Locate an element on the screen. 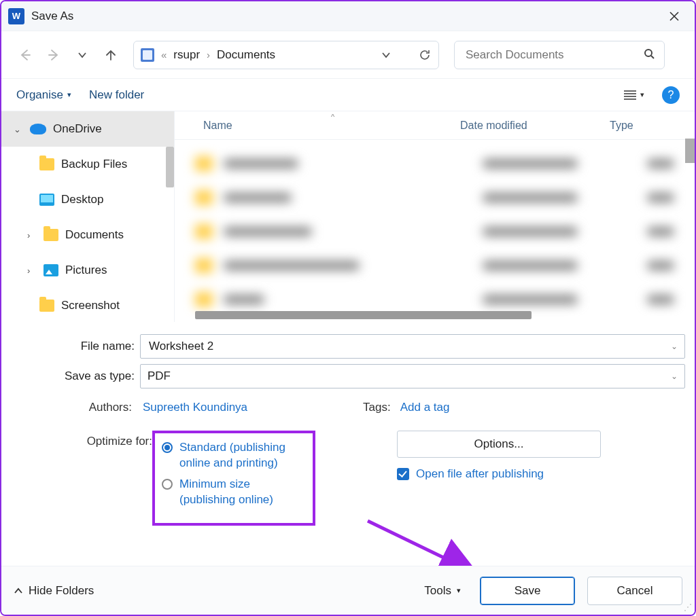 The width and height of the screenshot is (696, 616). nav-up-button is located at coordinates (111, 55).